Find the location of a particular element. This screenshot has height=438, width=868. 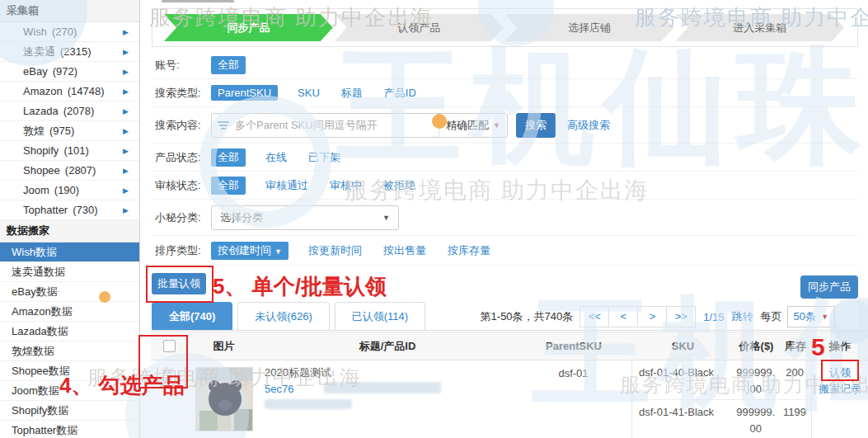

sidebar-item-shopee-data: Shopee数据 is located at coordinates (69, 371).